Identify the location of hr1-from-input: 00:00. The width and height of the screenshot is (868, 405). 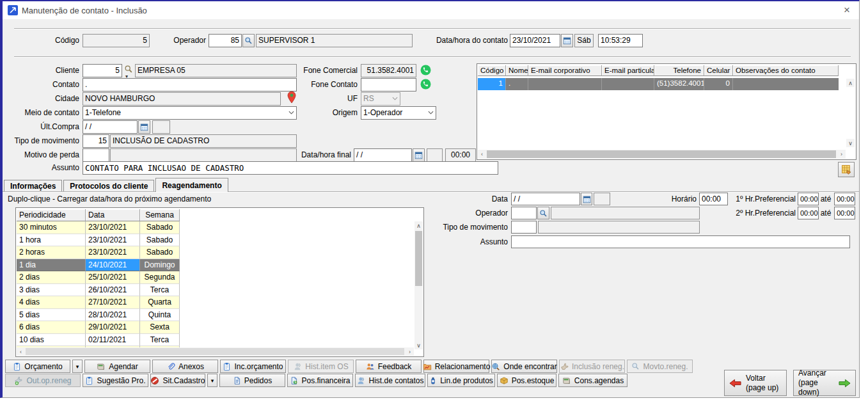
(809, 199).